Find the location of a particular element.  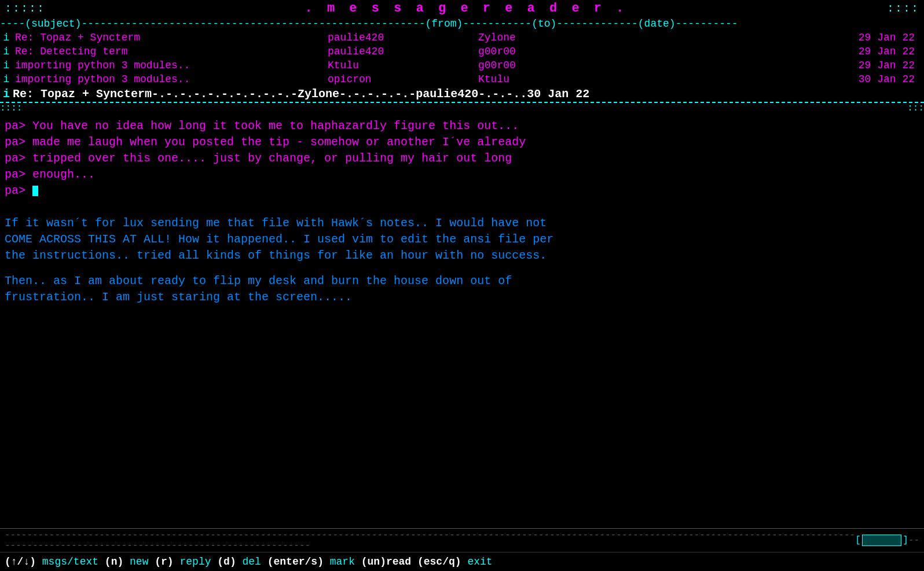

message-list: iRe: Topaz + Synctermpaulie420Zylone29 J… is located at coordinates (462, 67).